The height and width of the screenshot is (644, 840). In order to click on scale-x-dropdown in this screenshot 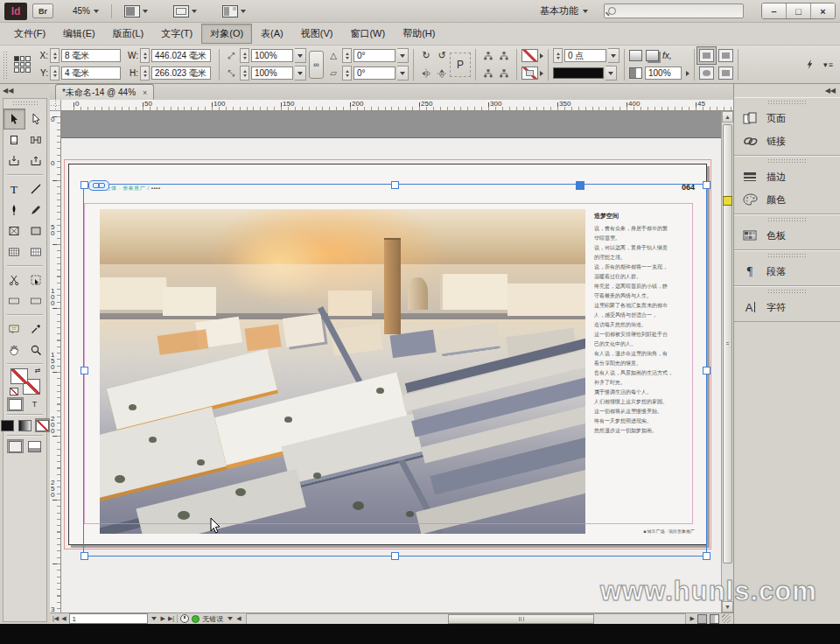, I will do `click(301, 56)`.